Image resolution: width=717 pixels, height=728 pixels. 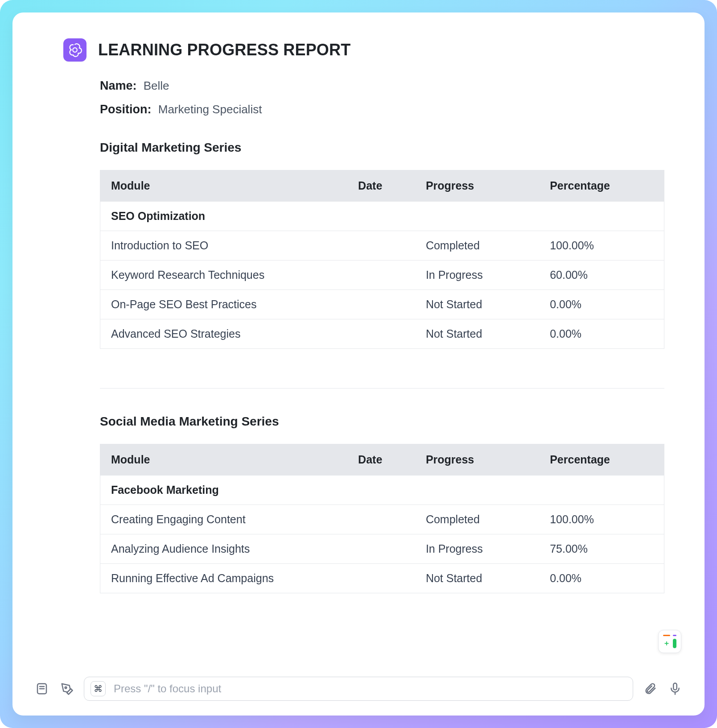 I want to click on plus-icon: ＋, so click(x=667, y=643).